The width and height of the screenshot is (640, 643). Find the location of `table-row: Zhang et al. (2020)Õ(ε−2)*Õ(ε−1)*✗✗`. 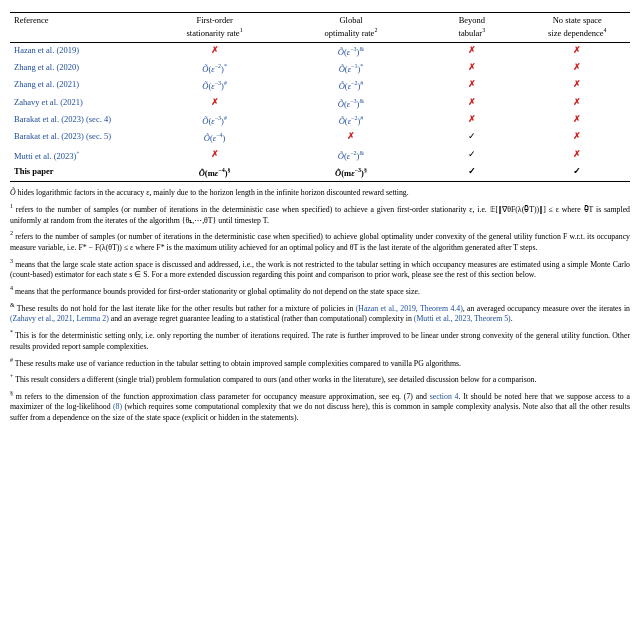

table-row: Zhang et al. (2020)Õ(ε−2)*Õ(ε−1)*✗✗ is located at coordinates (320, 68).